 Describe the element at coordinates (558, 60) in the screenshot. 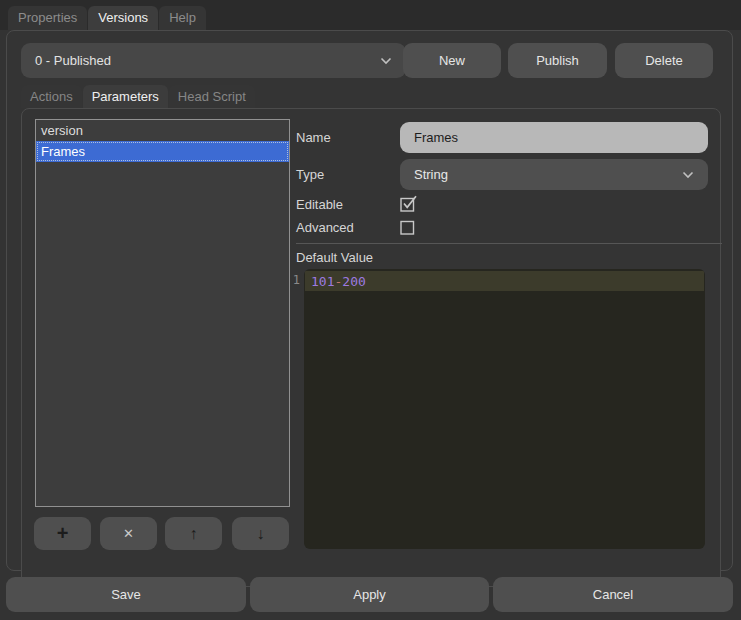

I see `publish-button: Publish` at that location.